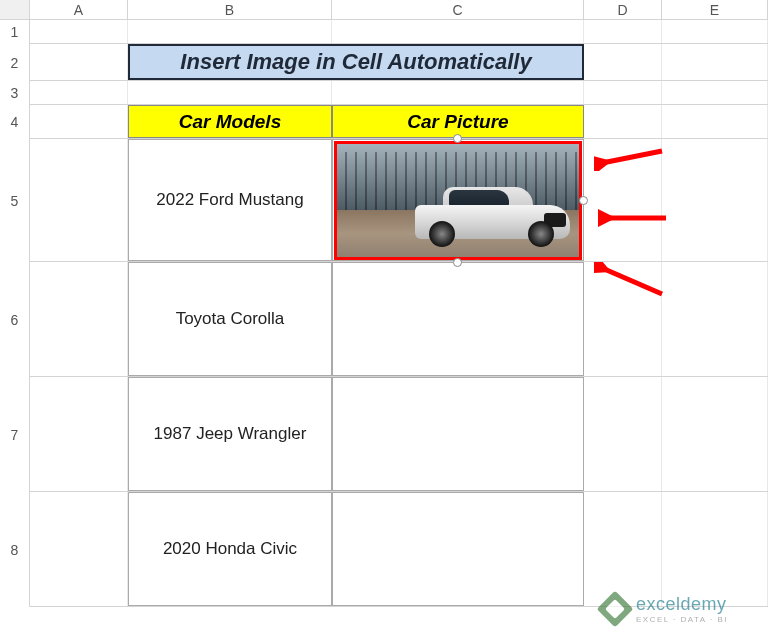  Describe the element at coordinates (715, 10) in the screenshot. I see `col-header-e: E` at that location.